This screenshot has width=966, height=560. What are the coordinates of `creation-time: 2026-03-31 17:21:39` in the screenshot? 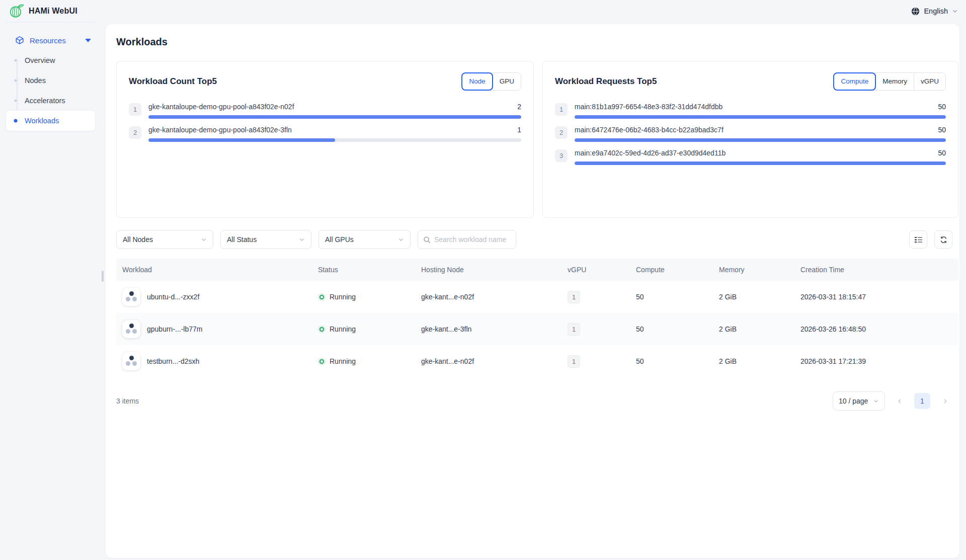 It's located at (876, 361).